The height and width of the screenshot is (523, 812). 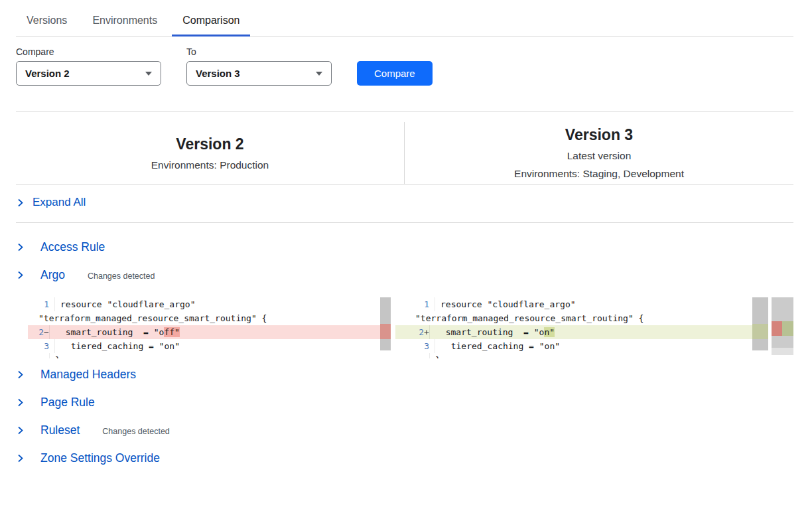 What do you see at coordinates (89, 73) in the screenshot?
I see `compare-from-select: Version 2` at bounding box center [89, 73].